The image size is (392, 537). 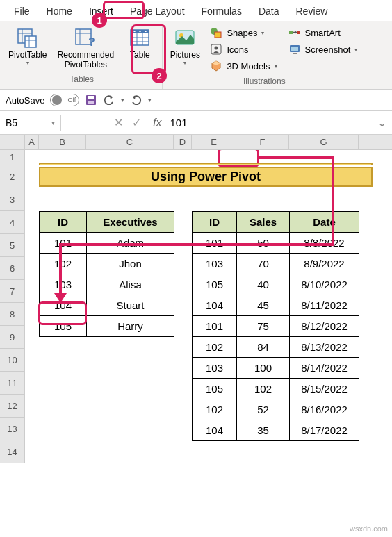 What do you see at coordinates (65, 100) in the screenshot?
I see `autosave-toggle: Off` at bounding box center [65, 100].